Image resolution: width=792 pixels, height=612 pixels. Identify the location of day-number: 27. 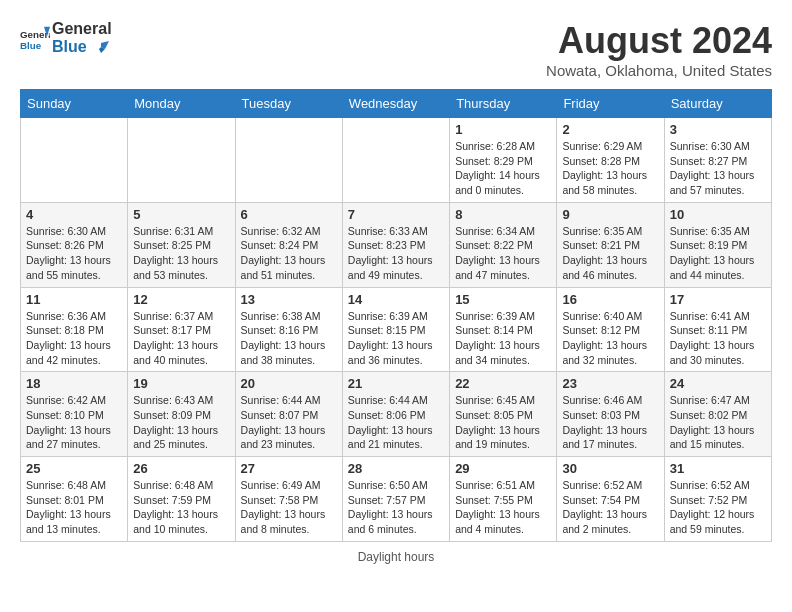
(289, 468).